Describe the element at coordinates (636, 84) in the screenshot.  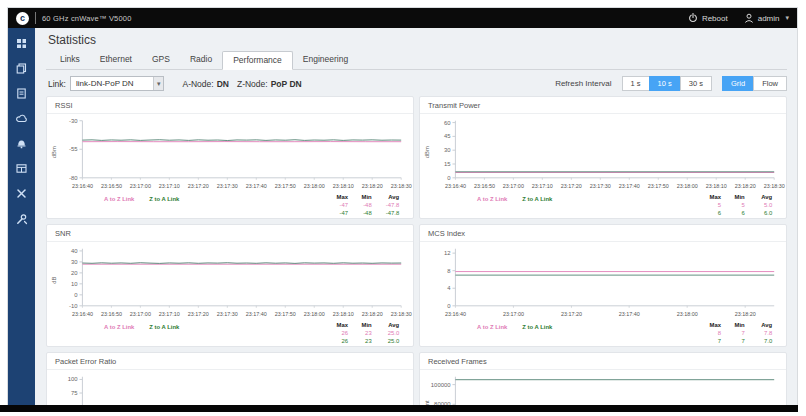
I see `interval-1s-button: 1 s` at that location.